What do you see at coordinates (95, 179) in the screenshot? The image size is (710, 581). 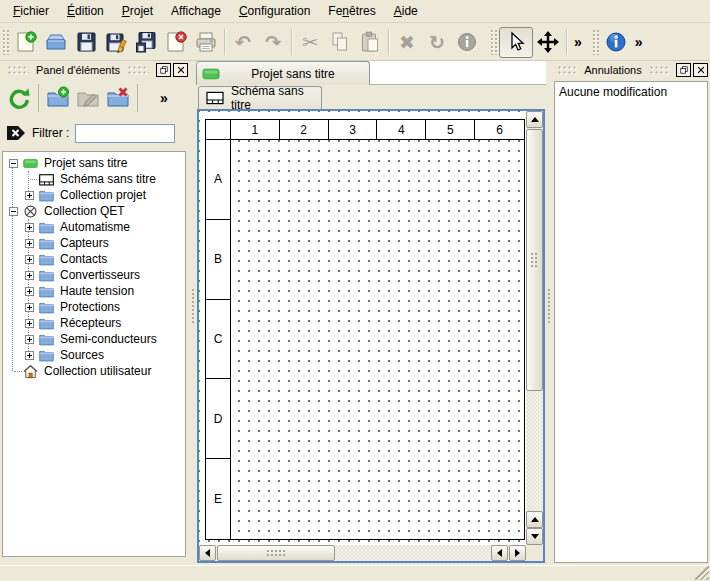 I see `tree-item-schema-sans-titre: Schéma sans titre` at bounding box center [95, 179].